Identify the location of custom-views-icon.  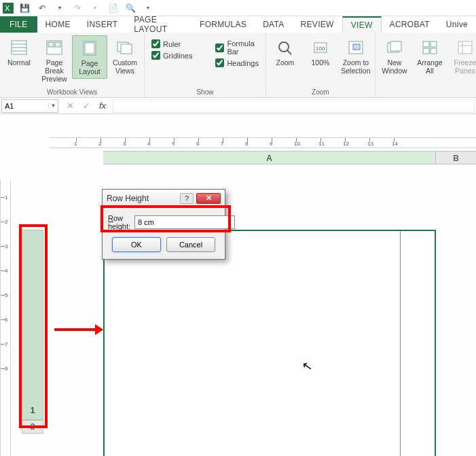
(125, 48).